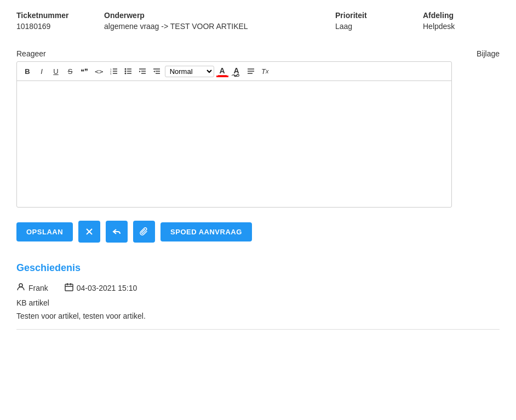  Describe the element at coordinates (258, 316) in the screenshot. I see `history-content-body: Testen voor artikel, testen voor artikel…` at that location.